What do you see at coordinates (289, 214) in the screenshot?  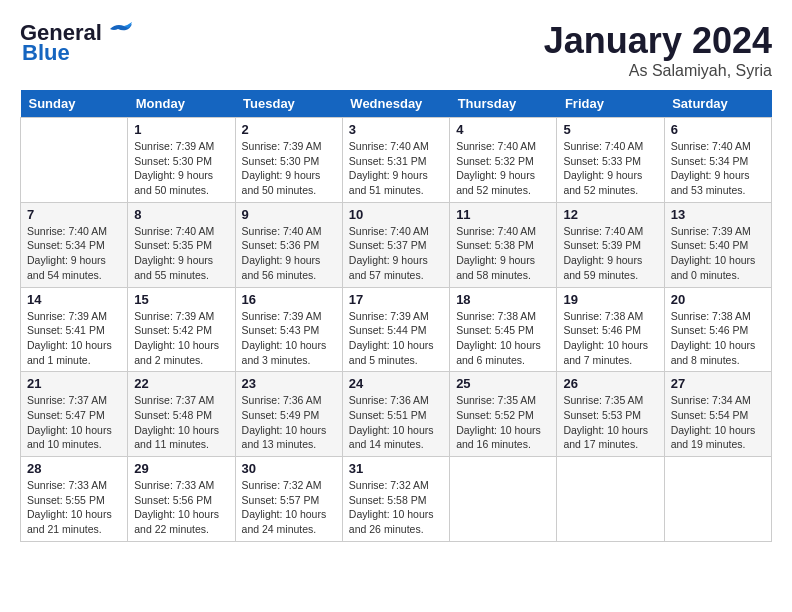 I see `day-number: 9` at bounding box center [289, 214].